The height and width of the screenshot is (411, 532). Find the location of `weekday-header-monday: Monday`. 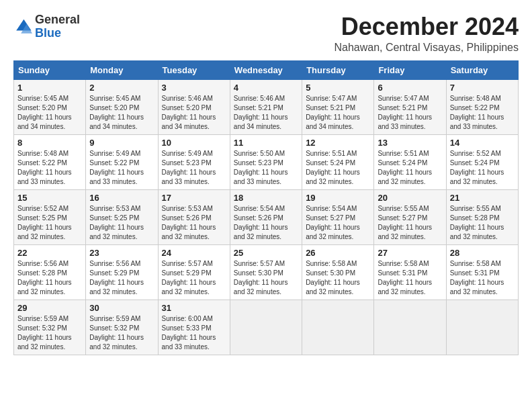

weekday-header-monday: Monday is located at coordinates (122, 70).